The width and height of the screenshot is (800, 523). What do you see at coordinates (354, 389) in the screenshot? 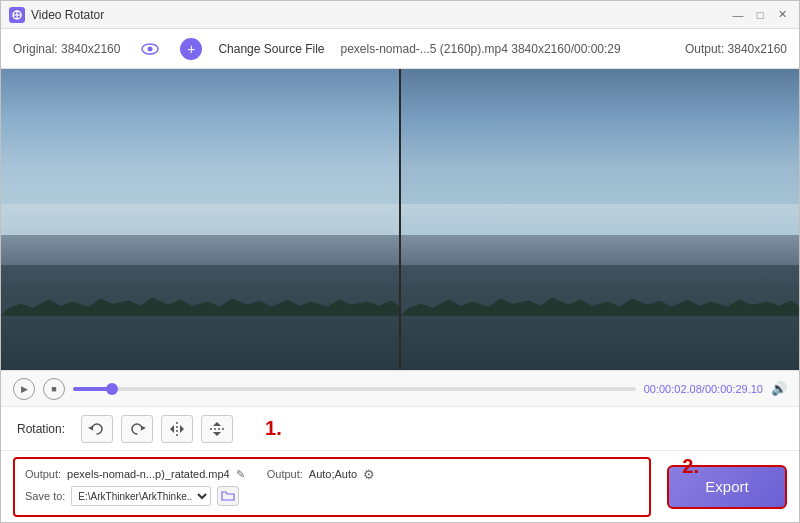
I see `progress-bar` at bounding box center [354, 389].